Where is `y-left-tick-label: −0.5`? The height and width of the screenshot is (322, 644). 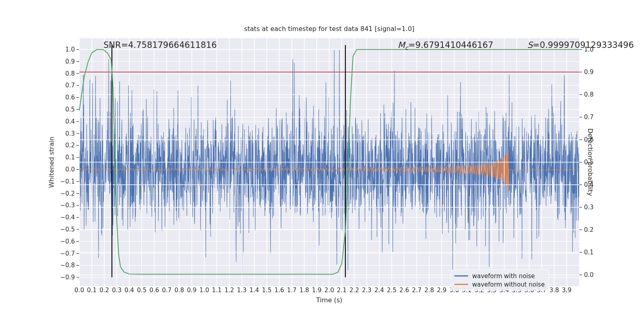
y-left-tick-label: −0.5 is located at coordinates (68, 229).